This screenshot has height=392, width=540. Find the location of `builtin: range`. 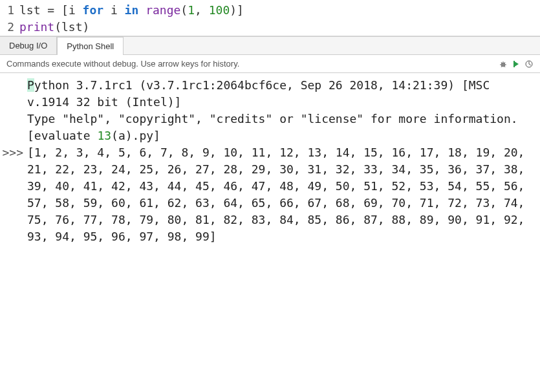

builtin: range is located at coordinates (163, 10).